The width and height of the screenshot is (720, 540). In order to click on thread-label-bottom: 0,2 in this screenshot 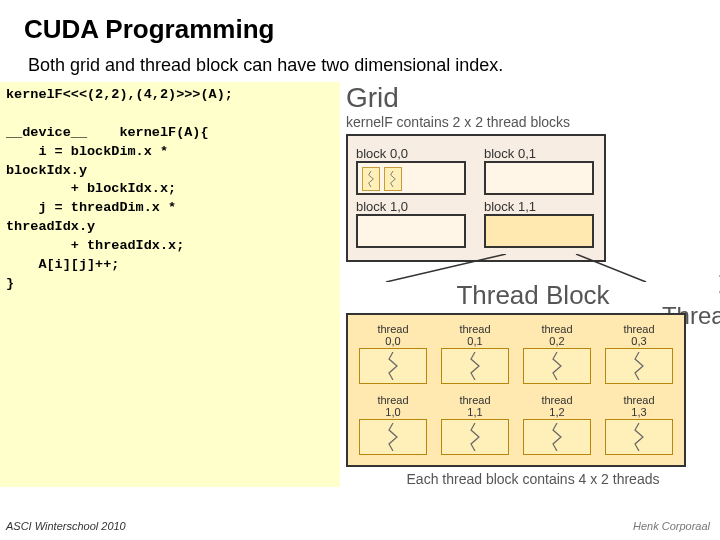, I will do `click(557, 341)`.